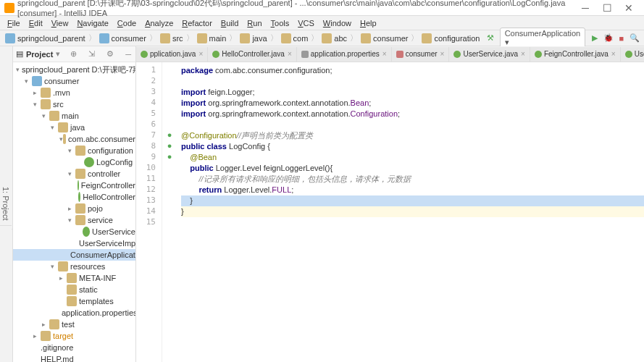  What do you see at coordinates (413, 93) in the screenshot?
I see `code-line: import feign.Logger;` at bounding box center [413, 93].